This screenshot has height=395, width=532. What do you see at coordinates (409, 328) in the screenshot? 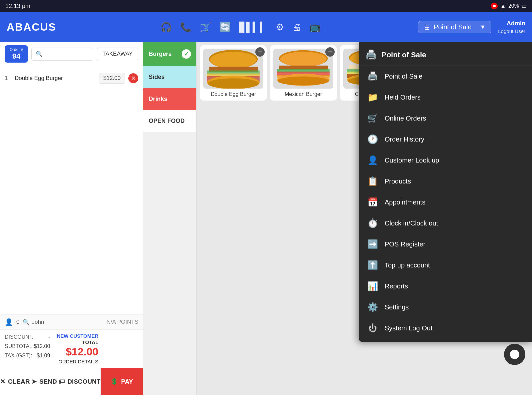
I see `menu-label-system-logout: System Log Out` at bounding box center [409, 328].